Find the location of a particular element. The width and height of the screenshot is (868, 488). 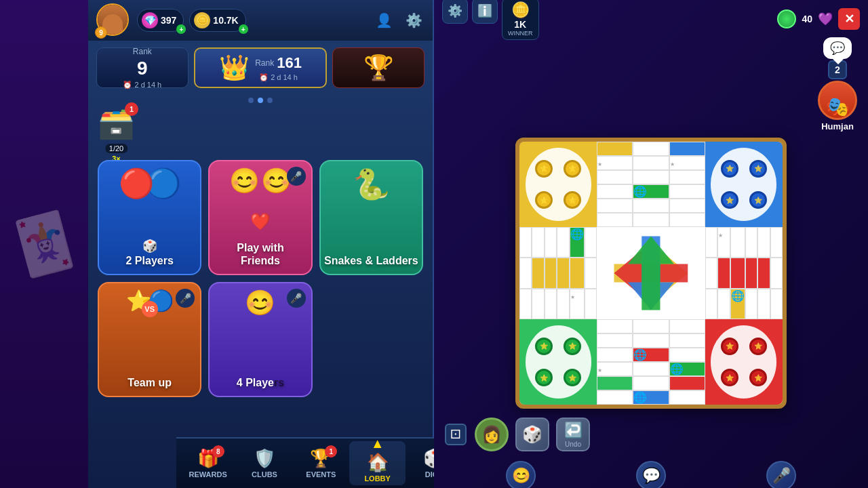

left-decoration: 🃏 is located at coordinates (44, 244).